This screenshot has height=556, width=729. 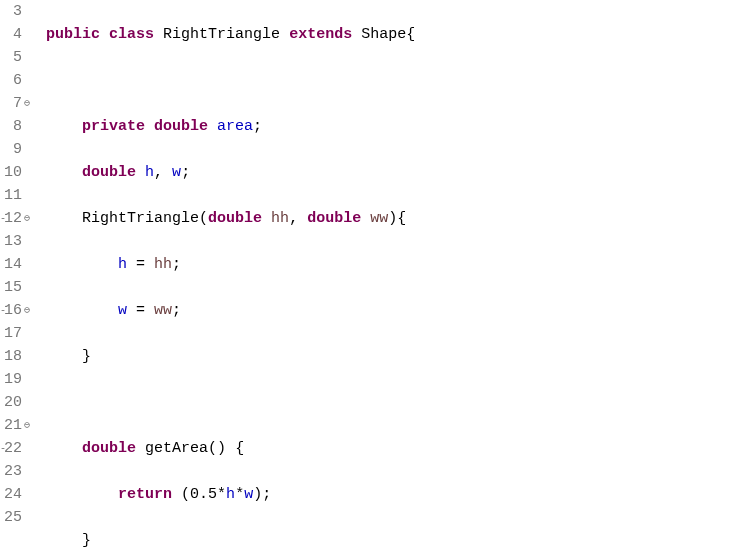 What do you see at coordinates (13, 196) in the screenshot?
I see `line-number: 11` at bounding box center [13, 196].